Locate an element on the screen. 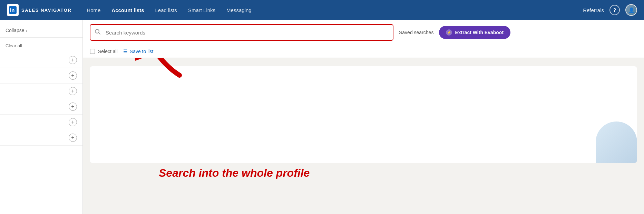 Image resolution: width=644 pixels, height=214 pixels. referrals-link: Referrals is located at coordinates (594, 10).